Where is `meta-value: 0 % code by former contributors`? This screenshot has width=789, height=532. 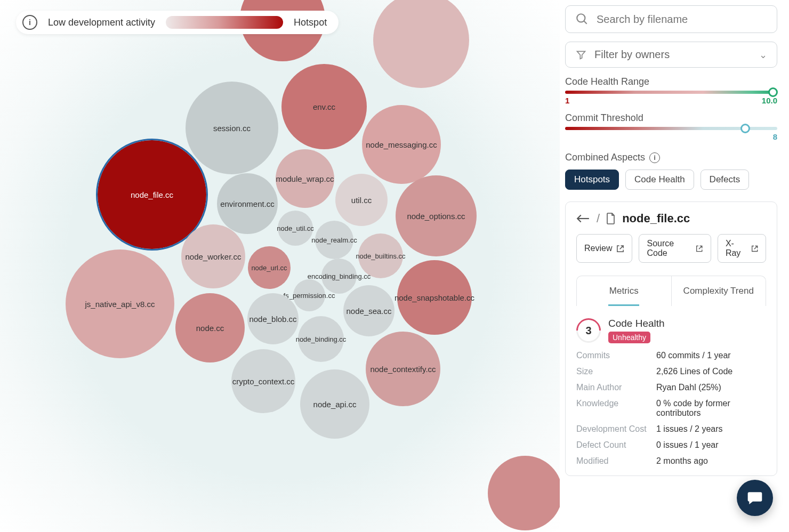
meta-value: 0 % code by former contributors is located at coordinates (711, 408).